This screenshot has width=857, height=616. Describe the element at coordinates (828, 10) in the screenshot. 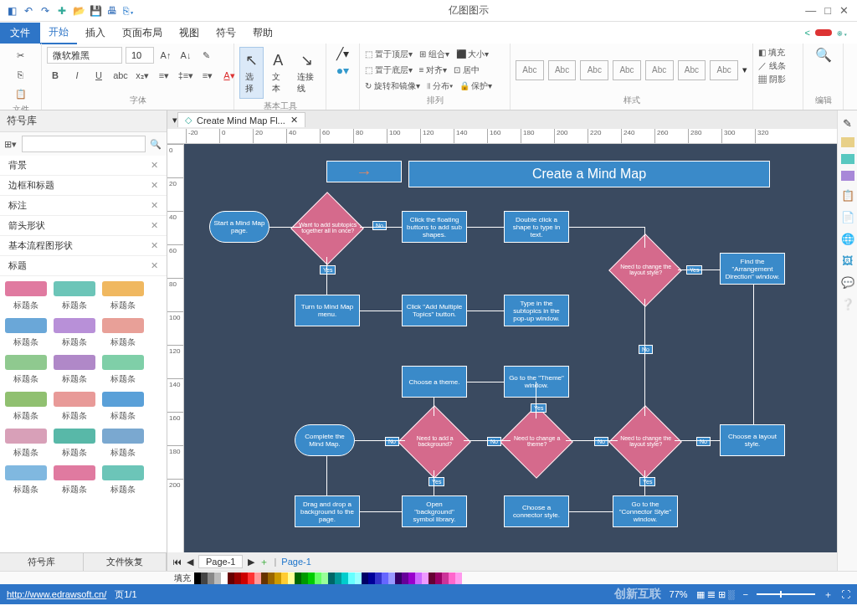

I see `maximize-icon: □` at that location.